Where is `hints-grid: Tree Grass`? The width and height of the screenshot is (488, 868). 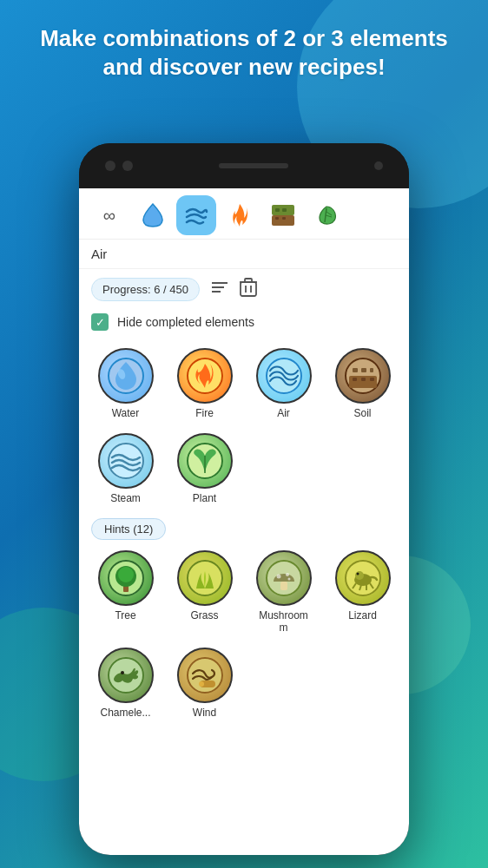 hints-grid: Tree Grass is located at coordinates (244, 637).